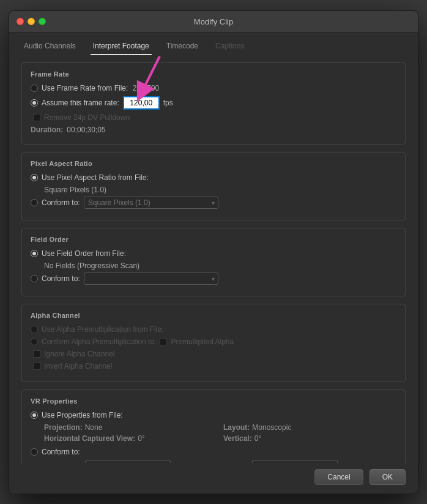 This screenshot has height=504, width=427. I want to click on duration-value: 00;00;30;05, so click(86, 130).